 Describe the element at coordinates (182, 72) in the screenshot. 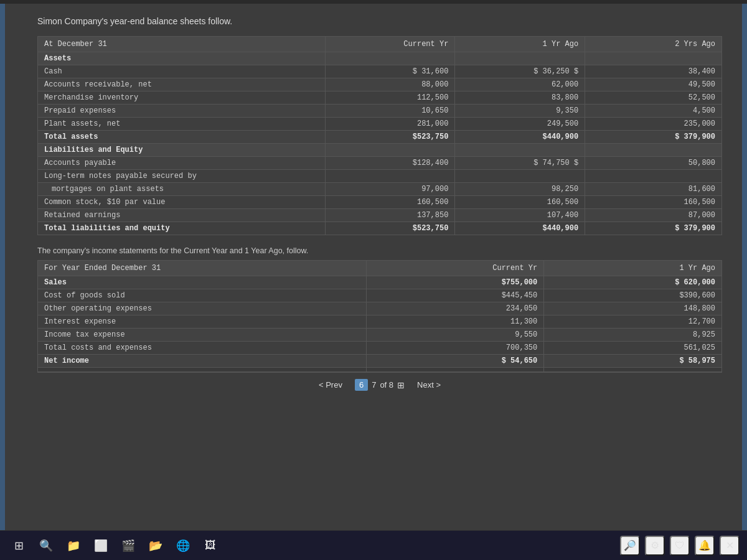

I see `cash-label: Cash` at that location.